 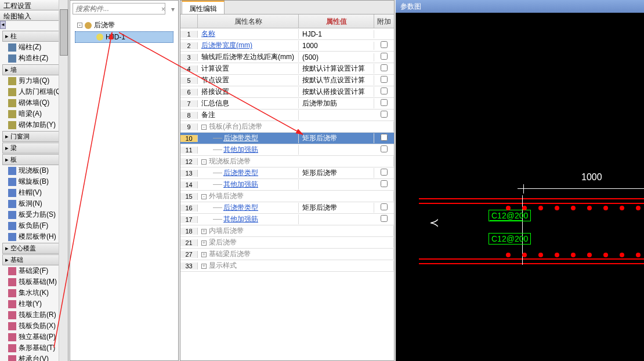 I want to click on row-name: 搭接设置, so click(x=248, y=92).